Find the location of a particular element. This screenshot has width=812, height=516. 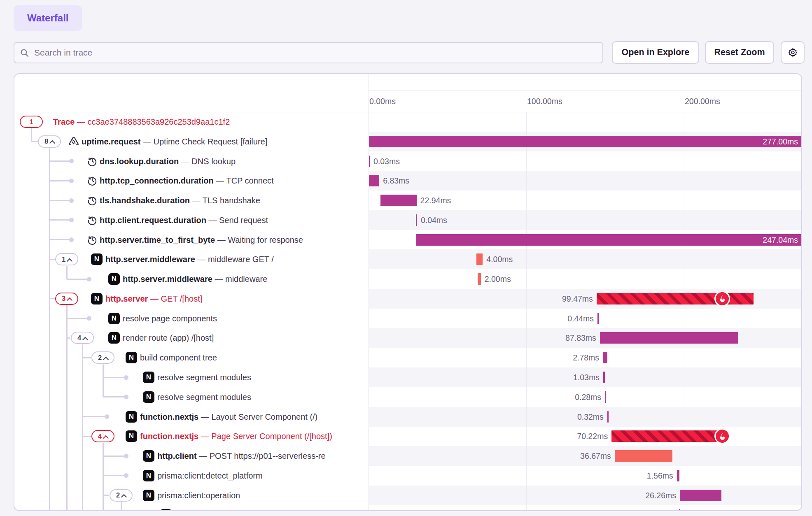

duration-label: 277.00ms is located at coordinates (780, 142).